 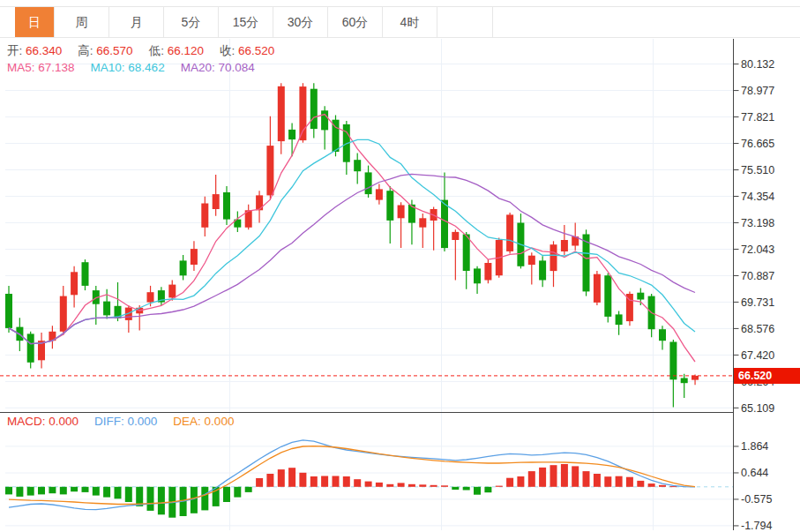 I want to click on timeframe-tabbar: 日周月5分15分30分60分4时, so click(x=400, y=22).